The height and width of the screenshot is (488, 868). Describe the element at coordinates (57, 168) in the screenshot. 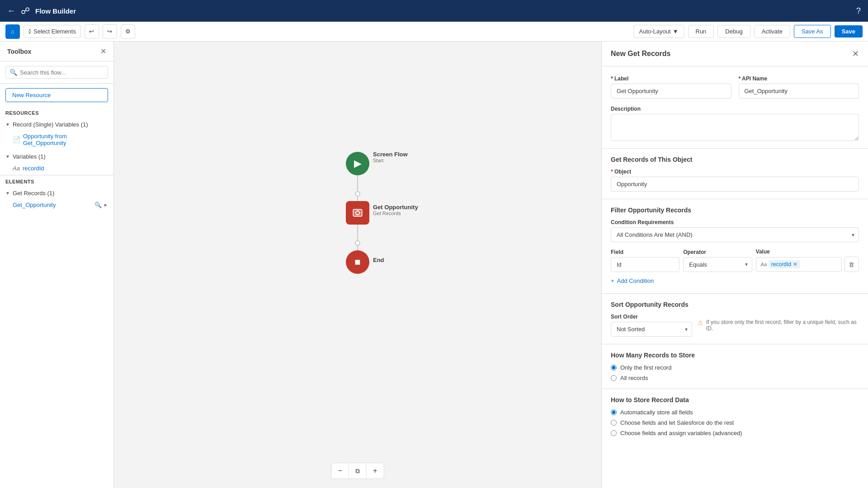

I see `record-id-item: Aa recordId ►` at that location.